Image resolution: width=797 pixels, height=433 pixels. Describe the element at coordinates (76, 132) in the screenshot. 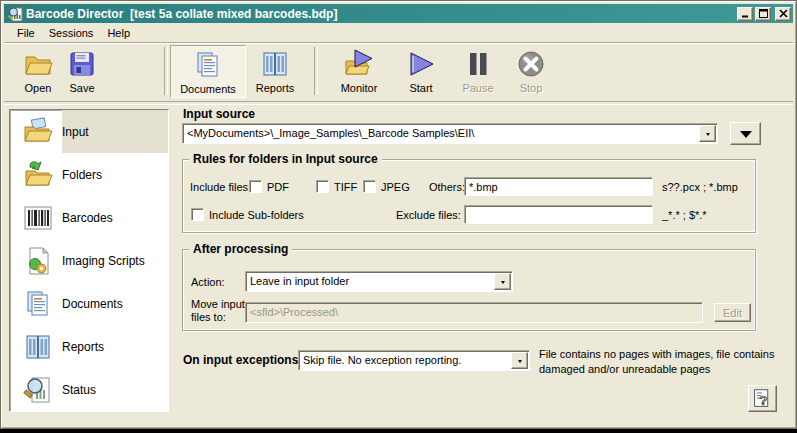

I see `sidebar-item-label: Input` at that location.